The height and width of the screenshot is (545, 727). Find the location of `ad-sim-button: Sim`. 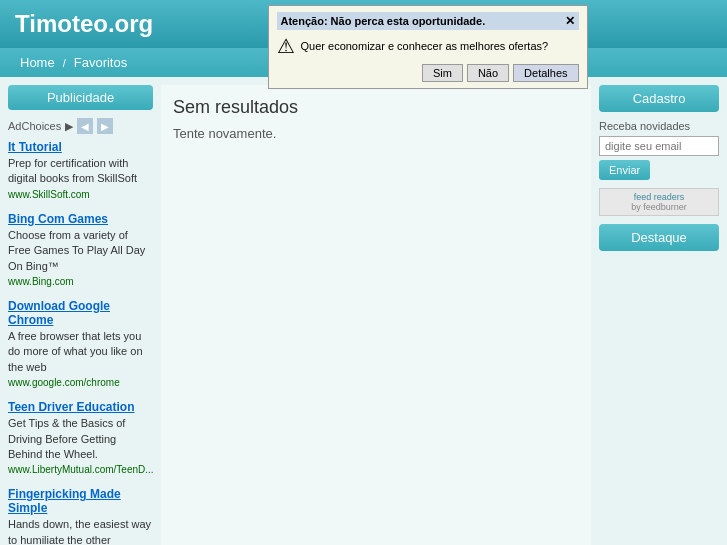

ad-sim-button: Sim is located at coordinates (442, 73).